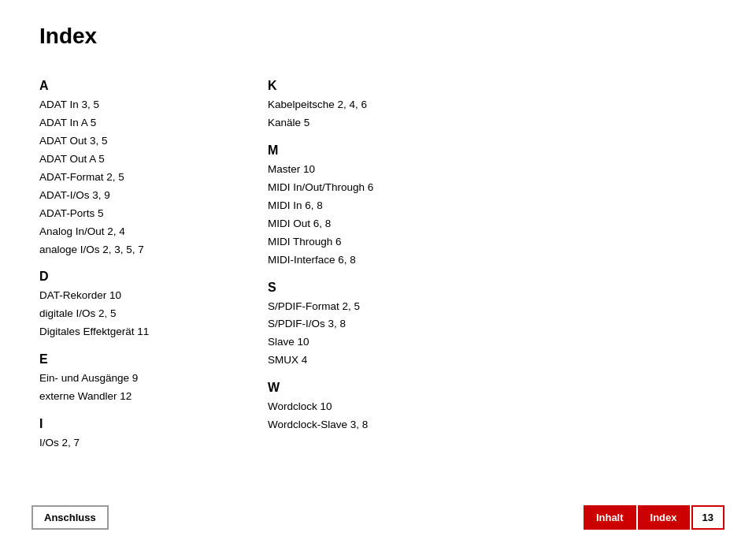  What do you see at coordinates (142, 251) in the screenshot?
I see `index-entry: analoge I/Os 2, 3, 5, 7` at bounding box center [142, 251].